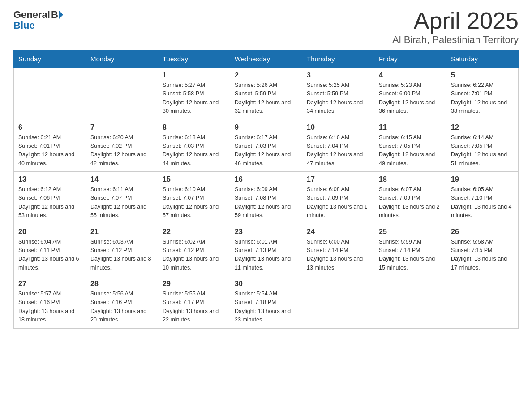 This screenshot has width=532, height=411. Describe the element at coordinates (339, 94) in the screenshot. I see `calendar-cell: 3Sunrise: 5:25 AMSunset: 5:59 PMDaylight…` at that location.